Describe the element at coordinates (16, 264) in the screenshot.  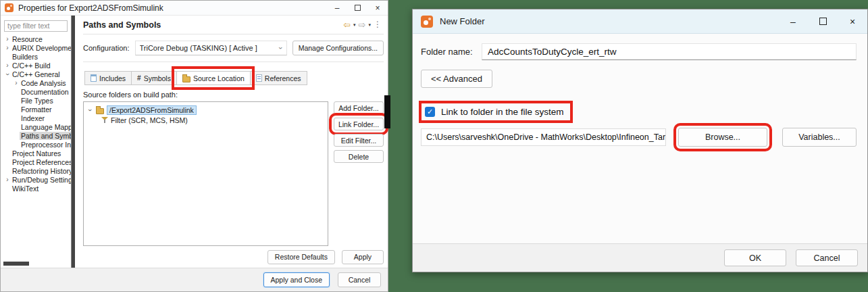
I see `horizontal-scrollbar-thumb` at that location.